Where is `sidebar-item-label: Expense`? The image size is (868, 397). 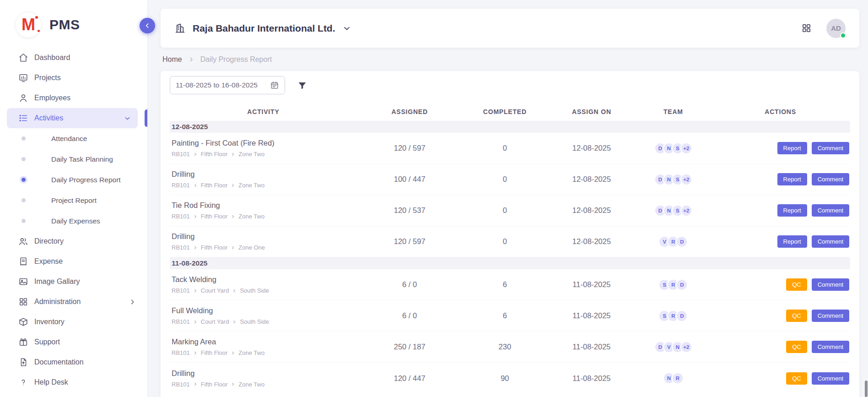 sidebar-item-label: Expense is located at coordinates (49, 261).